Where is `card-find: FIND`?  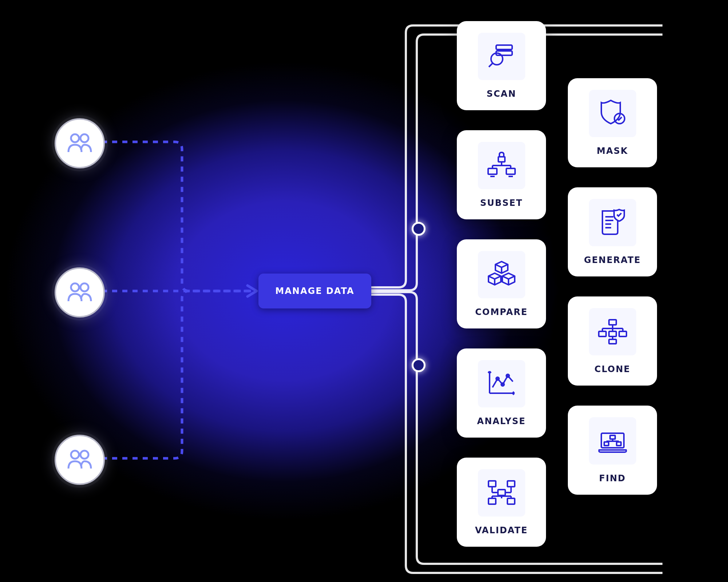
card-find: FIND is located at coordinates (612, 450).